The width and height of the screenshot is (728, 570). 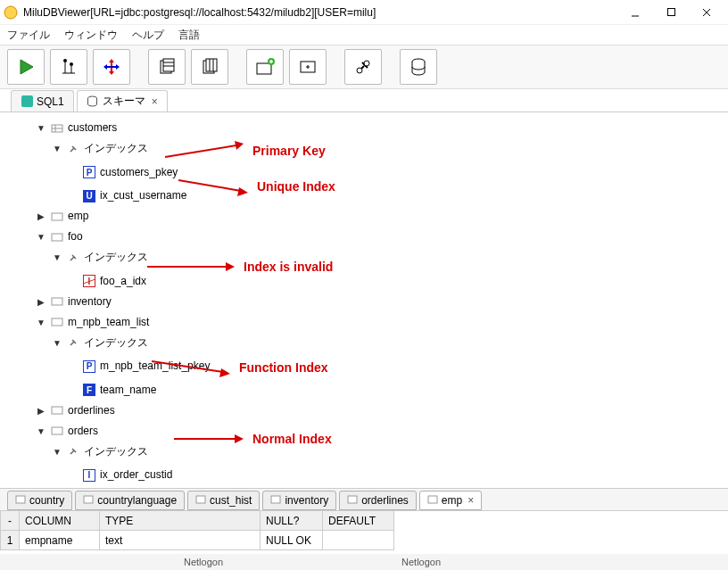 What do you see at coordinates (359, 521) in the screenshot?
I see `grid-header-default: DEFAULT` at bounding box center [359, 521].